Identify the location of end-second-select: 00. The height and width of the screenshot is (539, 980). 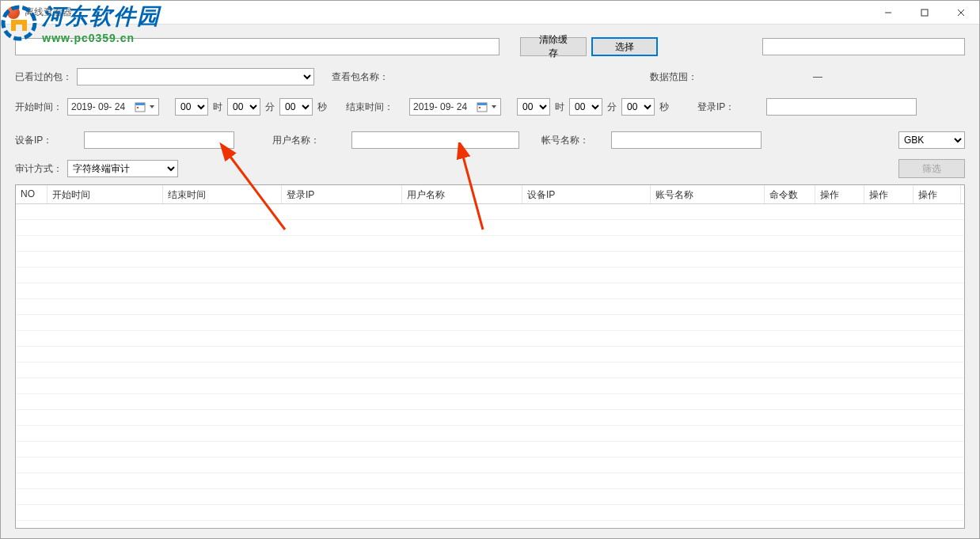
(638, 107).